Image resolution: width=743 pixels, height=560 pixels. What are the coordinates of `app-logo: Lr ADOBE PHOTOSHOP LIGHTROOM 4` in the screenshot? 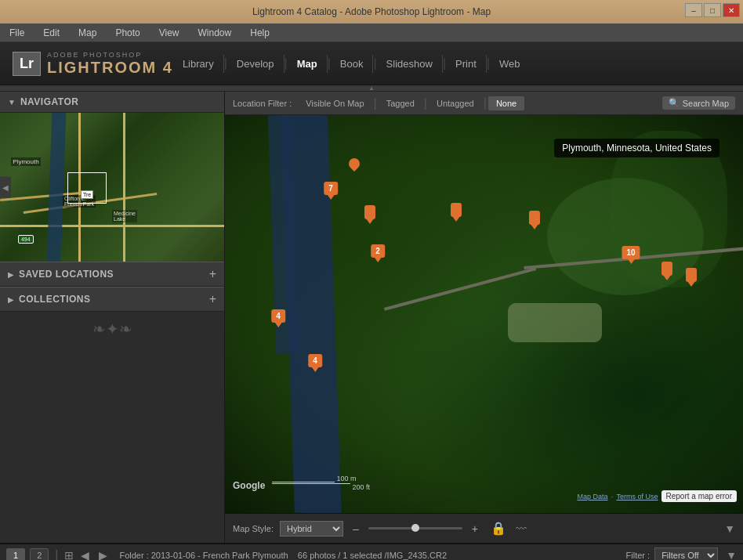 It's located at (92, 64).